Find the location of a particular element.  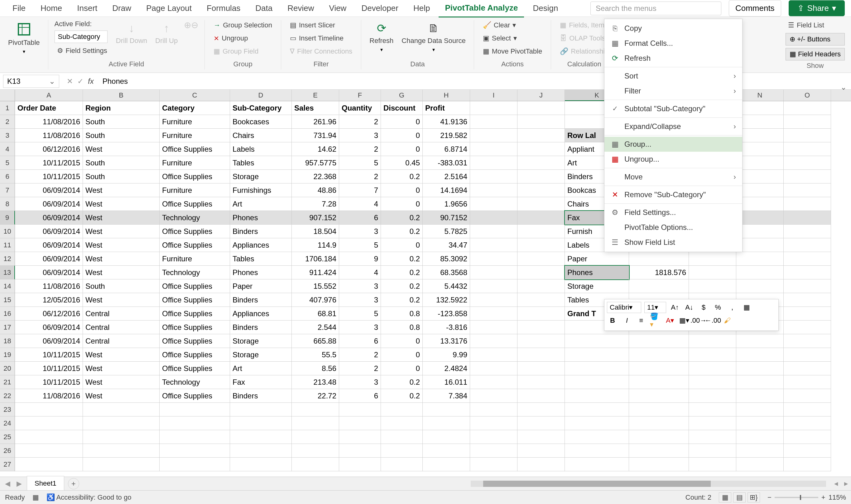

insert-timeline-button: ▭Insert Timeline is located at coordinates (321, 38).